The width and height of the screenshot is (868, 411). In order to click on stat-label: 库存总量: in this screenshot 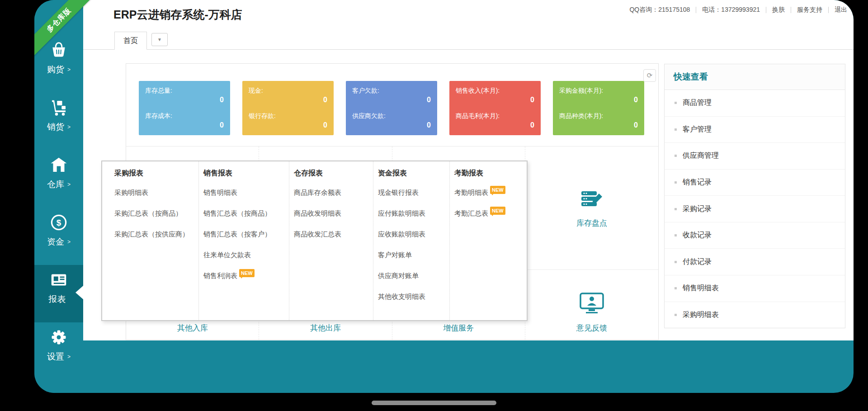, I will do `click(184, 91)`.